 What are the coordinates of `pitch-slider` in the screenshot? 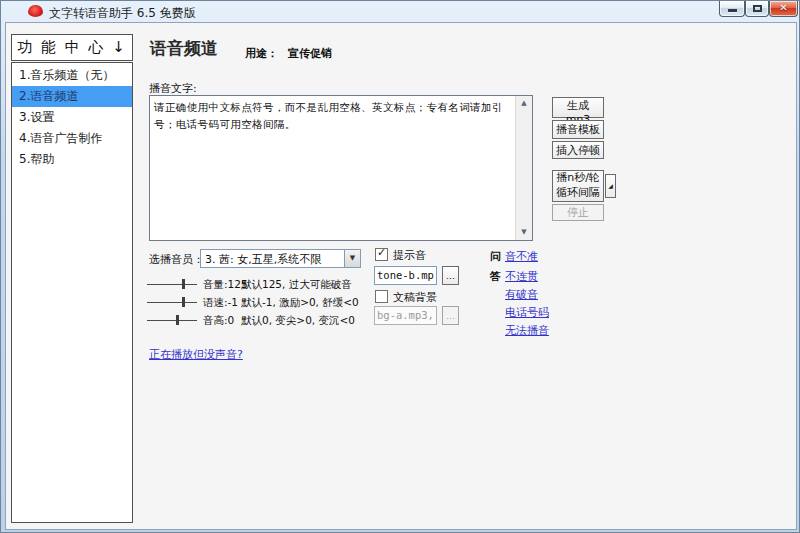 It's located at (172, 320).